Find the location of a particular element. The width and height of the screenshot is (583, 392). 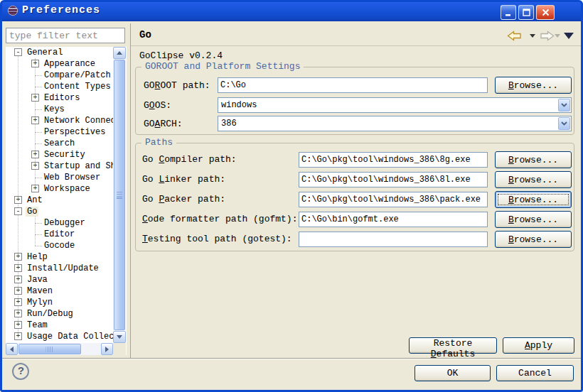

tree-item-keys: Keys is located at coordinates (60, 109).